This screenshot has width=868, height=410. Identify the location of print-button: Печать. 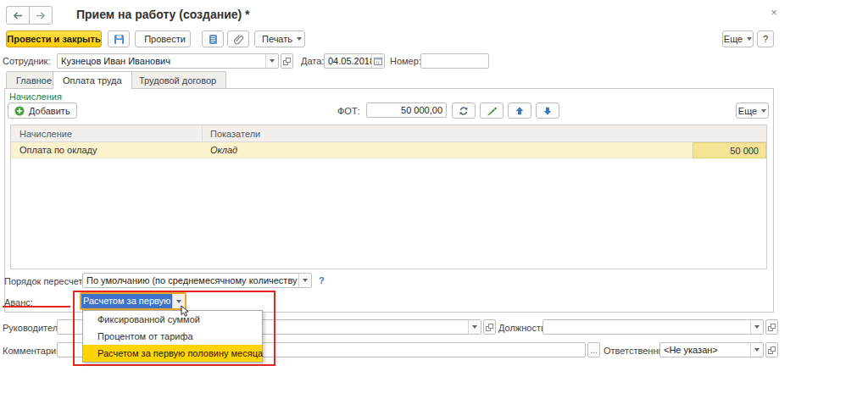
(280, 39).